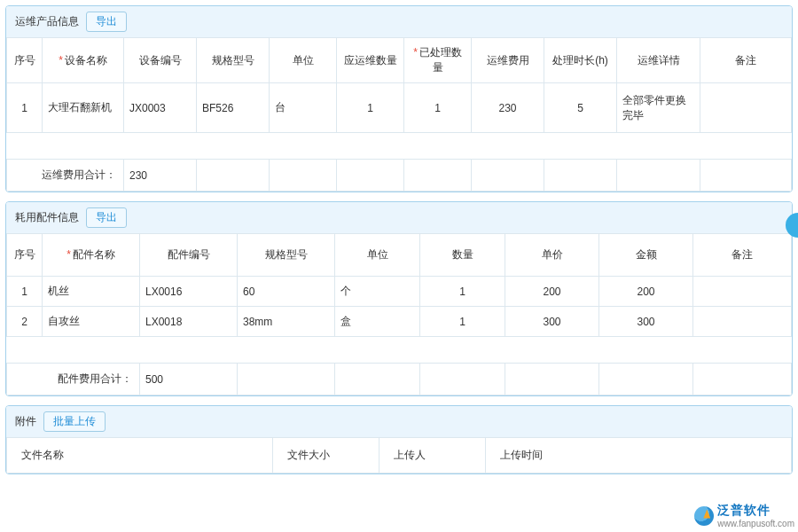  I want to click on col-filename: 文件名称, so click(140, 456).